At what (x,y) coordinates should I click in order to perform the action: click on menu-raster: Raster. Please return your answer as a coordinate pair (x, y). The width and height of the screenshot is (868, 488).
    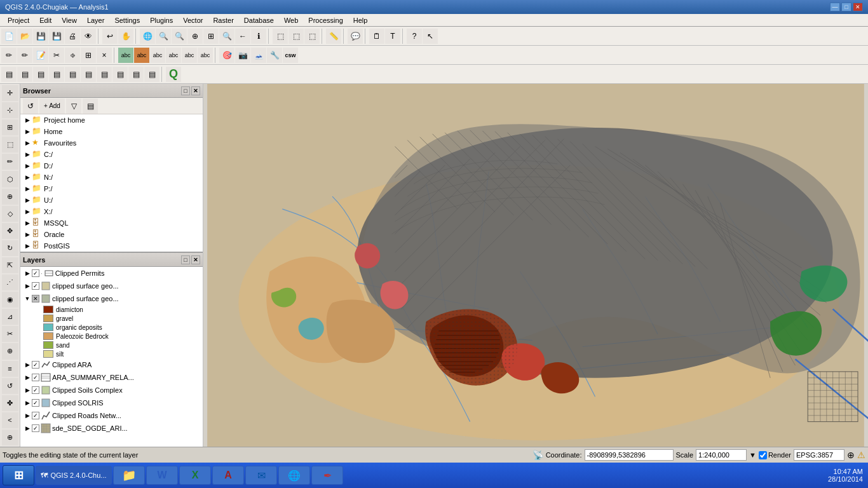
    Looking at the image, I should click on (223, 20).